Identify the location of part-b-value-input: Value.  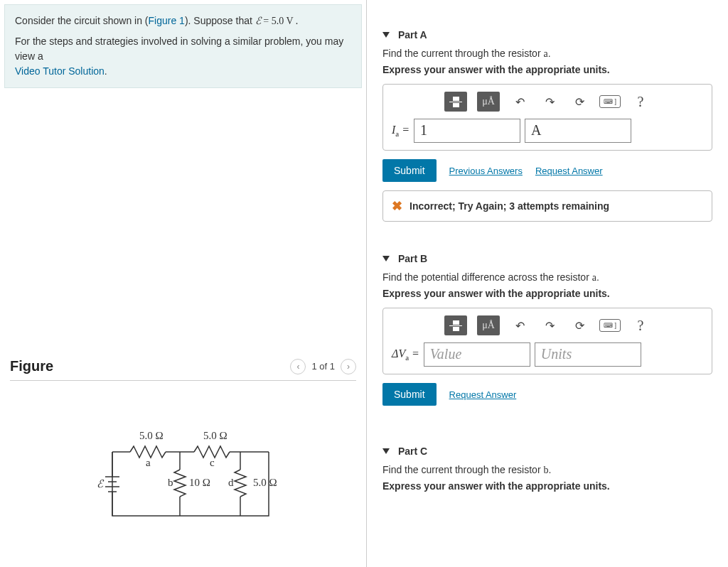
(477, 355).